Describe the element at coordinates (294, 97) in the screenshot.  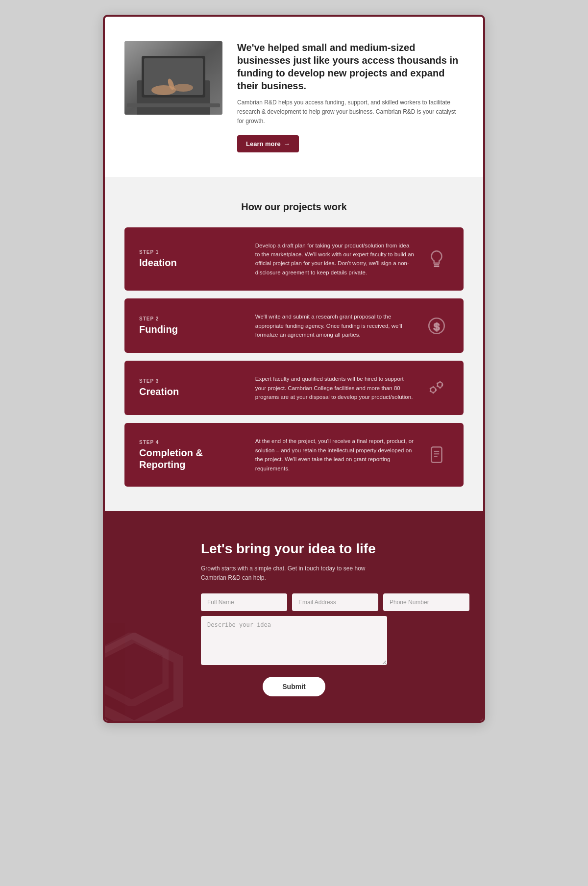
I see `hero-section: We've helped small and medium-sized busi…` at that location.